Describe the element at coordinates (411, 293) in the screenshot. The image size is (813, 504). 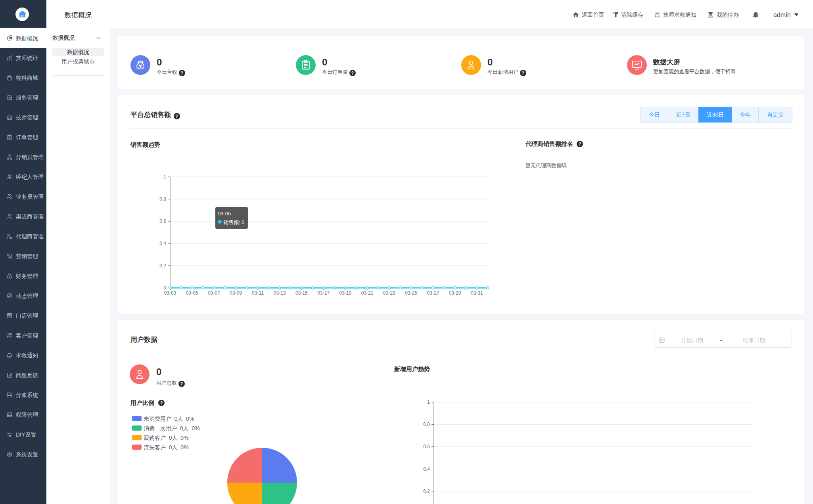
I see `svg-text: 03-25` at that location.